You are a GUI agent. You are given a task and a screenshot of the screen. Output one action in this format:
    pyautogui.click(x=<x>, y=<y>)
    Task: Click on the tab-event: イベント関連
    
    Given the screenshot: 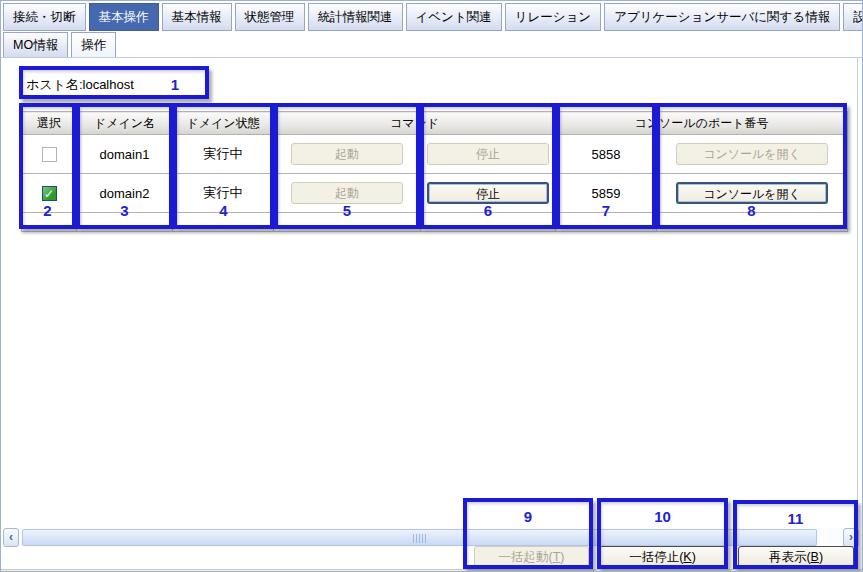 What is the action you would take?
    pyautogui.click(x=454, y=17)
    